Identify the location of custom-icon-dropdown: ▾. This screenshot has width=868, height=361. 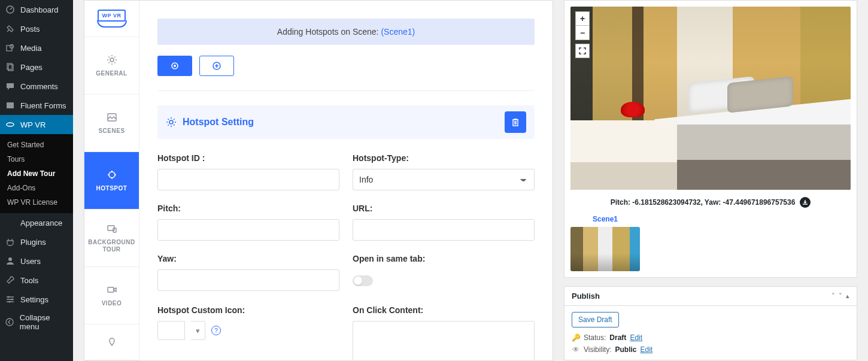
(198, 330).